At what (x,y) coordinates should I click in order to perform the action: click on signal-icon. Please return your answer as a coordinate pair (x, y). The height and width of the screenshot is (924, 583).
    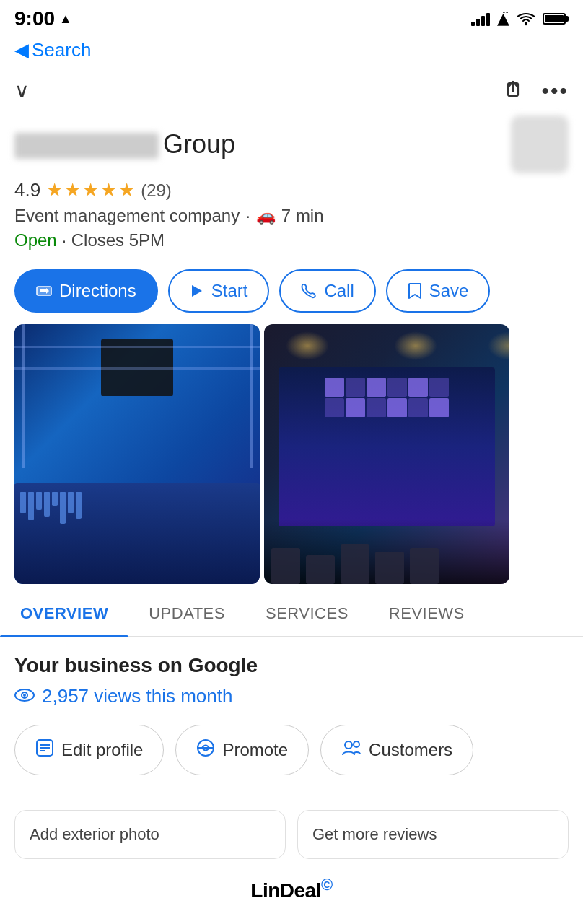
    Looking at the image, I should click on (481, 19).